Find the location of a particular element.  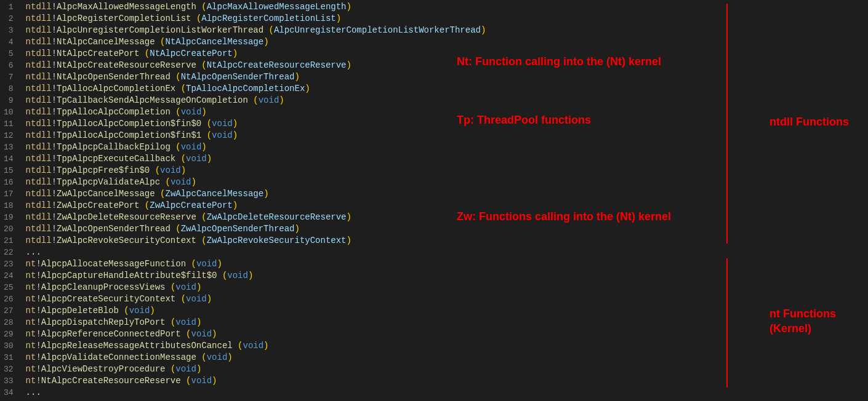

line-number: 10 is located at coordinates (9, 112).